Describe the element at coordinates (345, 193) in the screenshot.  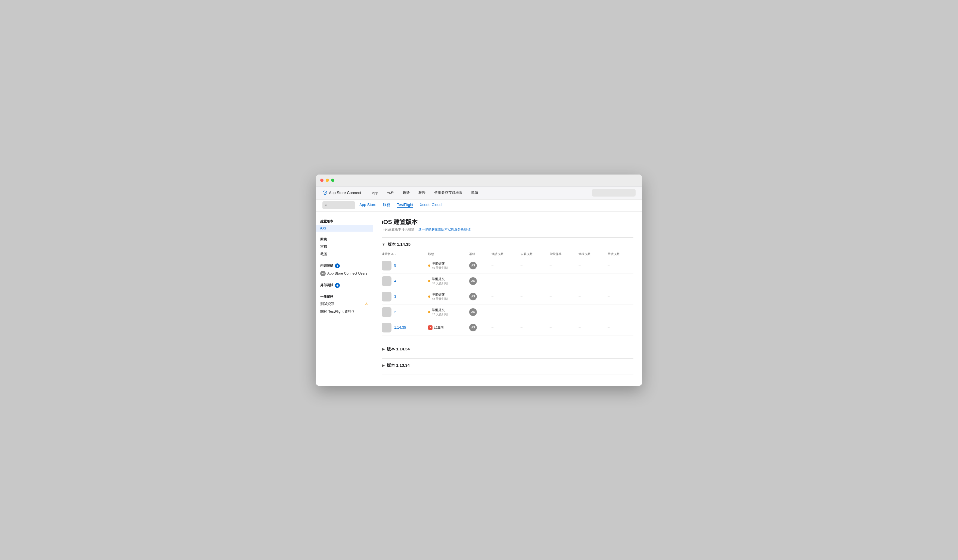
I see `brand-name: App Store Connect` at that location.